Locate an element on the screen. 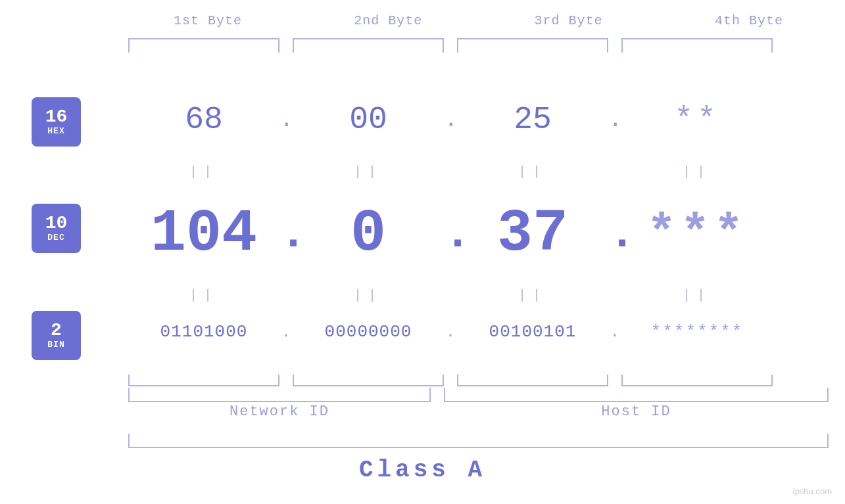 This screenshot has width=845, height=504. eq-dec-4: || is located at coordinates (697, 296).